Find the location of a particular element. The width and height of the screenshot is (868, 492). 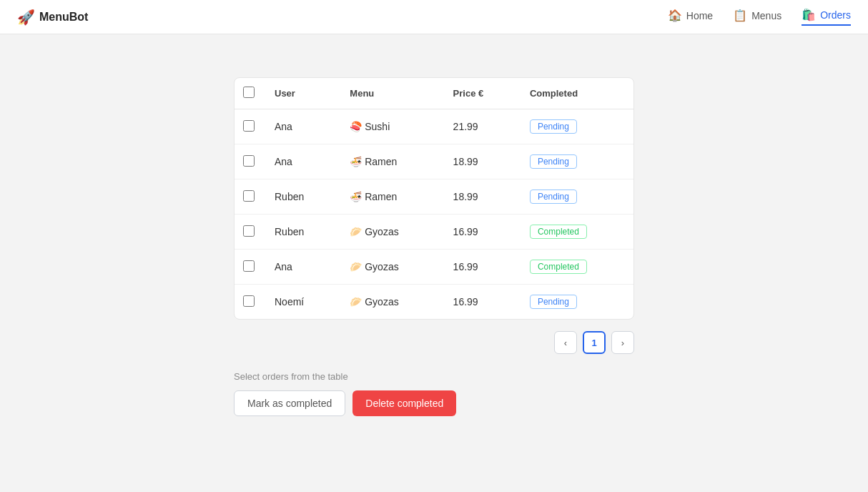

header-completed: Completed is located at coordinates (576, 94).